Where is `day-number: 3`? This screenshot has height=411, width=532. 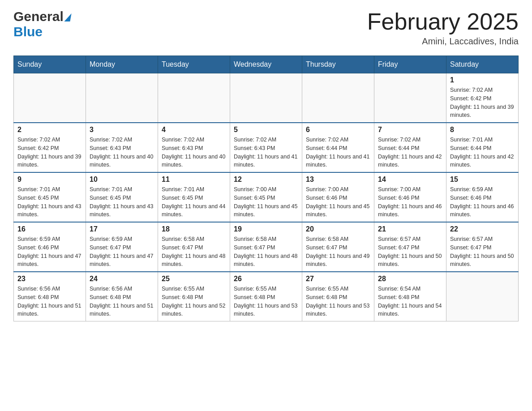
day-number: 3 is located at coordinates (122, 130).